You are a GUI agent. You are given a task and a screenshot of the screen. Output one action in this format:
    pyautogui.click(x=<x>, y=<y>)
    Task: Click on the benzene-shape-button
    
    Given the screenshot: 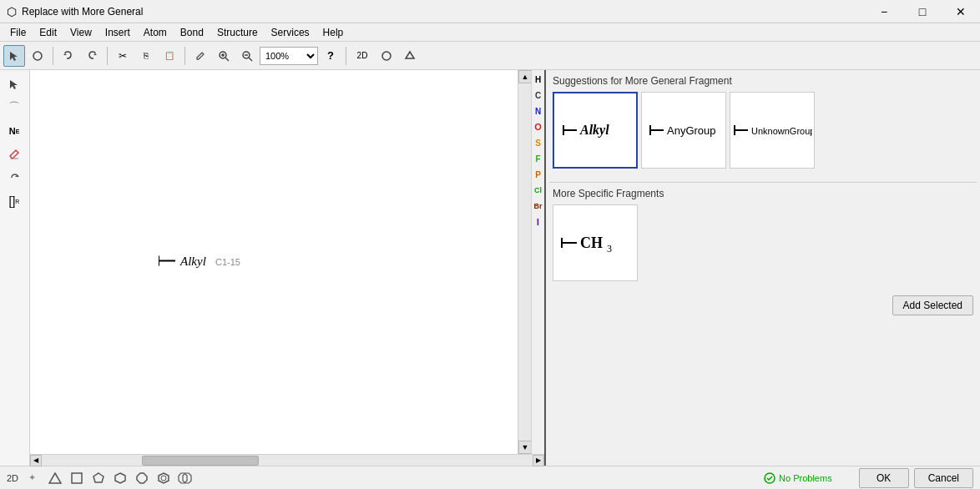 What is the action you would take?
    pyautogui.click(x=164, y=478)
    